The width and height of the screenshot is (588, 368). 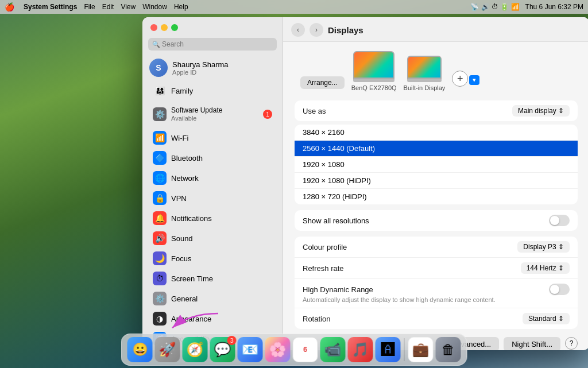 I want to click on traffic-lights, so click(x=212, y=26).